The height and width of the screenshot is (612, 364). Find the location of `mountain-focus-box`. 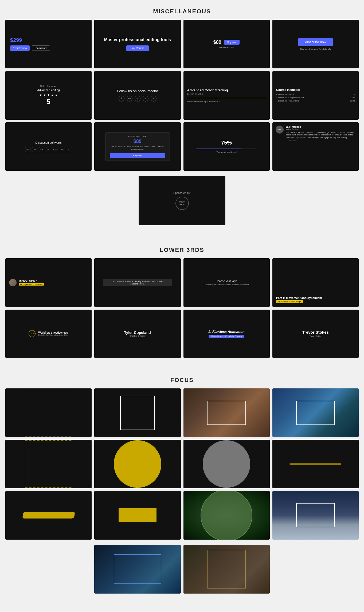

mountain-focus-box is located at coordinates (316, 515).